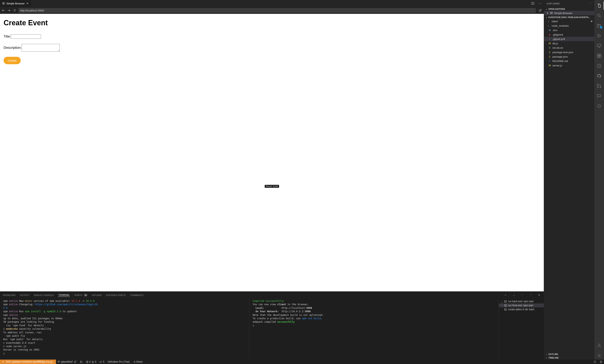 This screenshot has height=364, width=604. I want to click on status-problems: 0 0, so click(91, 362).